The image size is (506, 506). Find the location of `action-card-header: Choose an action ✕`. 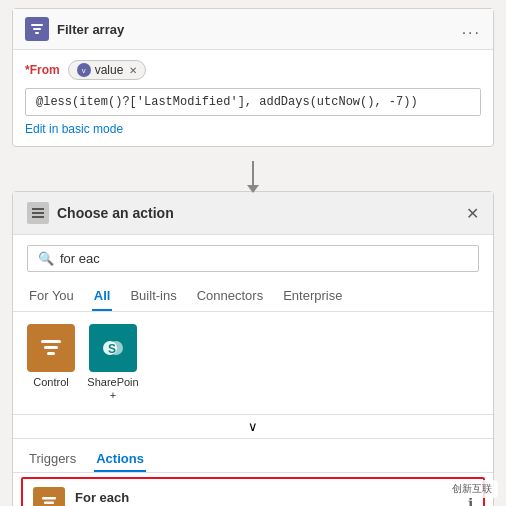

action-card-header: Choose an action ✕ is located at coordinates (253, 214).